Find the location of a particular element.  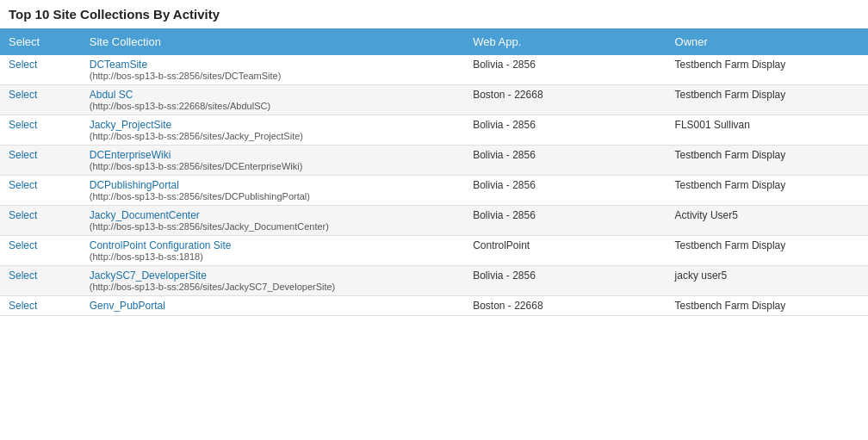

webapp-cell: ControlPoint is located at coordinates (565, 251).